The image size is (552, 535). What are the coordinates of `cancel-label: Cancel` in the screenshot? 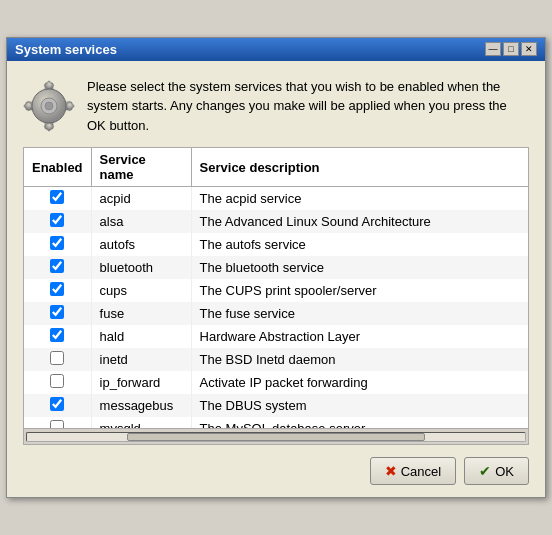 It's located at (421, 472).